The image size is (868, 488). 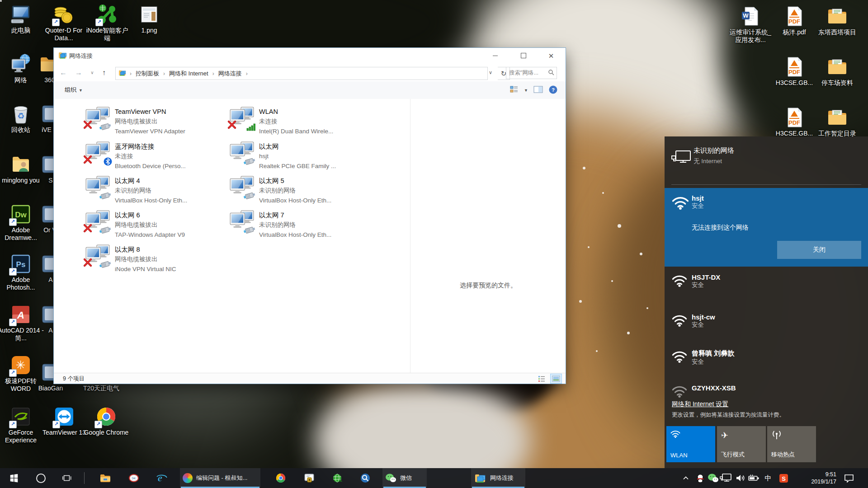 I want to click on breadcrumb-network-internet: 网络和 Internet, so click(x=189, y=74).